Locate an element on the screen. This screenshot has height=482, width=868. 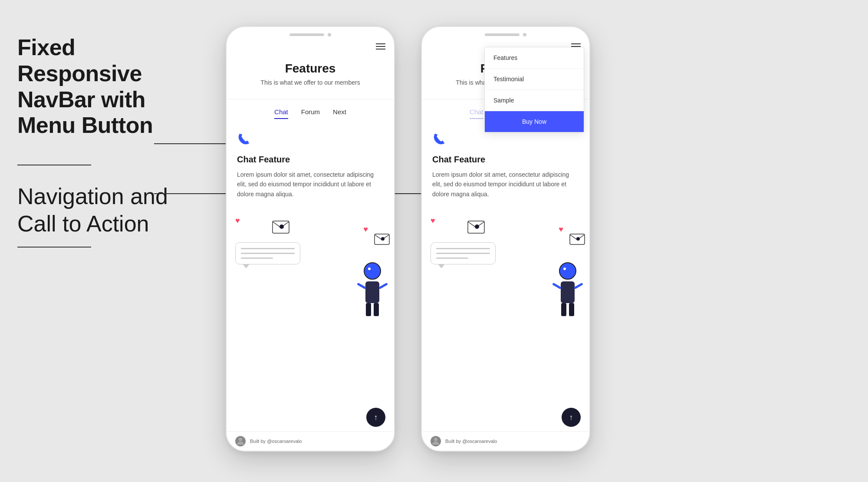
fab-button-2: ↑ is located at coordinates (571, 417).